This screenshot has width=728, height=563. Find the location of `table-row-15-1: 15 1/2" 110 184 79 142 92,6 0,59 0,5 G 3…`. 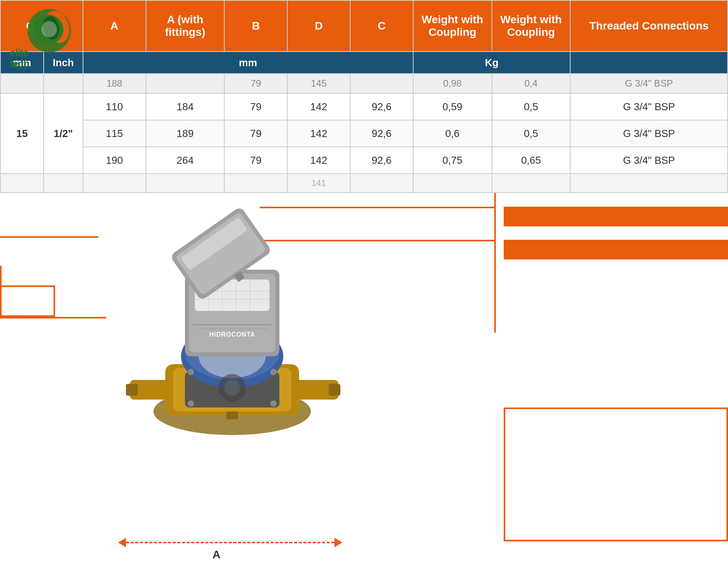

table-row-15-1: 15 1/2" 110 184 79 142 92,6 0,59 0,5 G 3… is located at coordinates (364, 107).